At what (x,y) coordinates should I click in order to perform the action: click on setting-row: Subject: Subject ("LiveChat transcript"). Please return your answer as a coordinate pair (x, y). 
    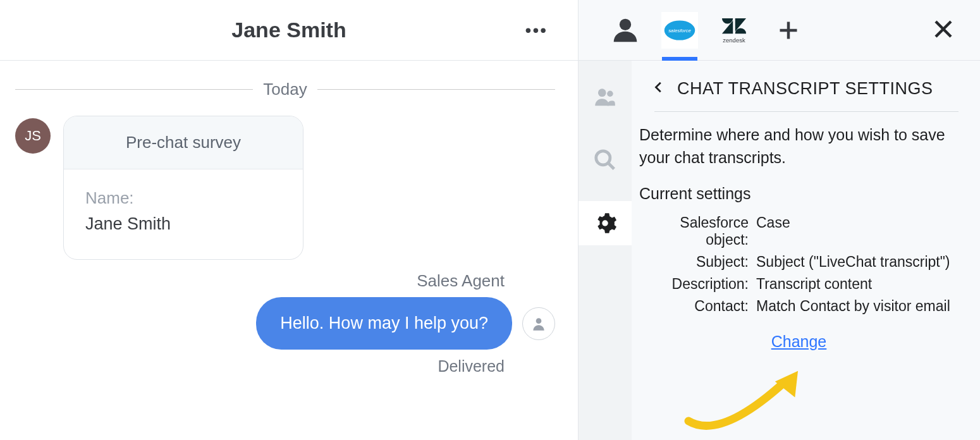
    Looking at the image, I should click on (814, 262).